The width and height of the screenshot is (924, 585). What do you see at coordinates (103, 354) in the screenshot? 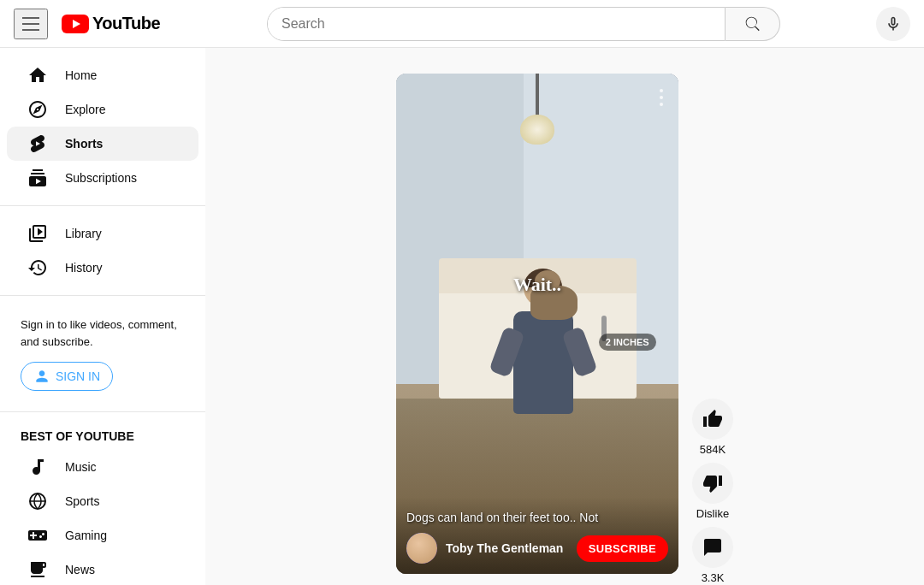
I see `signin-section: Sign in to like videos, comment, and sub…` at bounding box center [103, 354].